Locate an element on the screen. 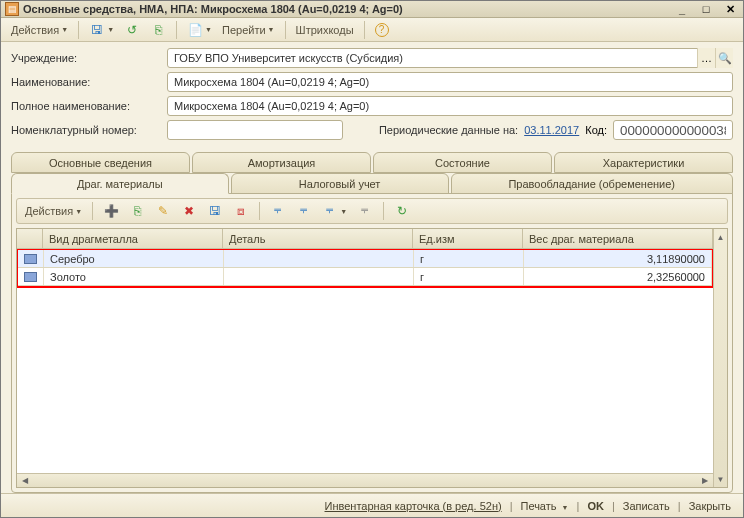 This screenshot has width=744, height=518. tab-main-info: Основные сведения is located at coordinates (100, 162).